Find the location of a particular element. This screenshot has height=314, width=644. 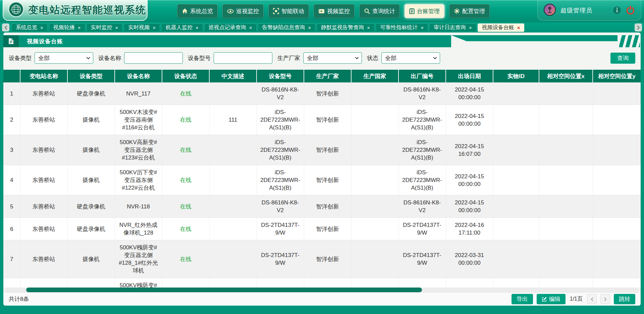

table-row: 4东善桥站摄像机500KV历下变#变压器东侧#122#云台机在线iDS-2DE7… is located at coordinates (322, 180).